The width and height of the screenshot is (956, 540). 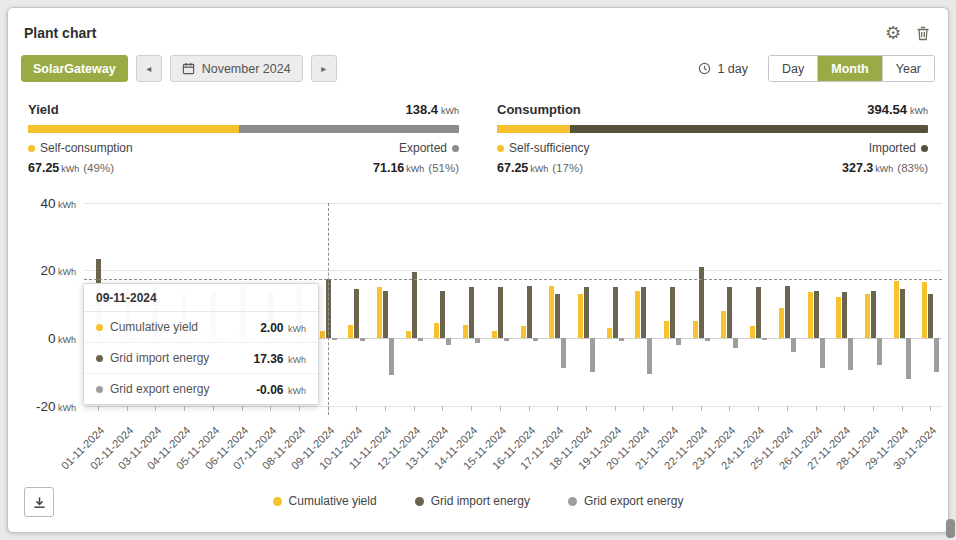 I want to click on legend-label-grid-export-energy: Grid export energy, so click(x=634, y=501).